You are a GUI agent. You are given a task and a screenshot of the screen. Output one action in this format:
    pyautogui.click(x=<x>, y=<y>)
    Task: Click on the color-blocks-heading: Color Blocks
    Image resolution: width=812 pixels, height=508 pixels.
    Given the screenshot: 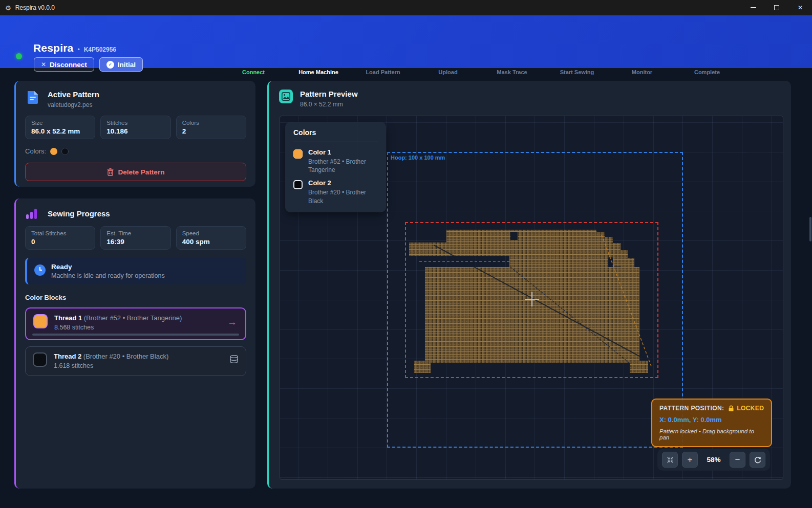 What is the action you would take?
    pyautogui.click(x=136, y=293)
    